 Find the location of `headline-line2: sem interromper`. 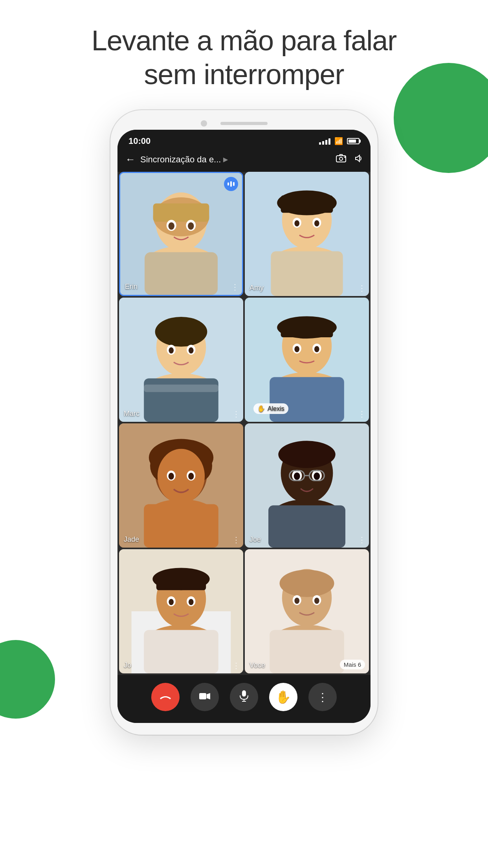

headline-line2: sem interromper is located at coordinates (244, 74).